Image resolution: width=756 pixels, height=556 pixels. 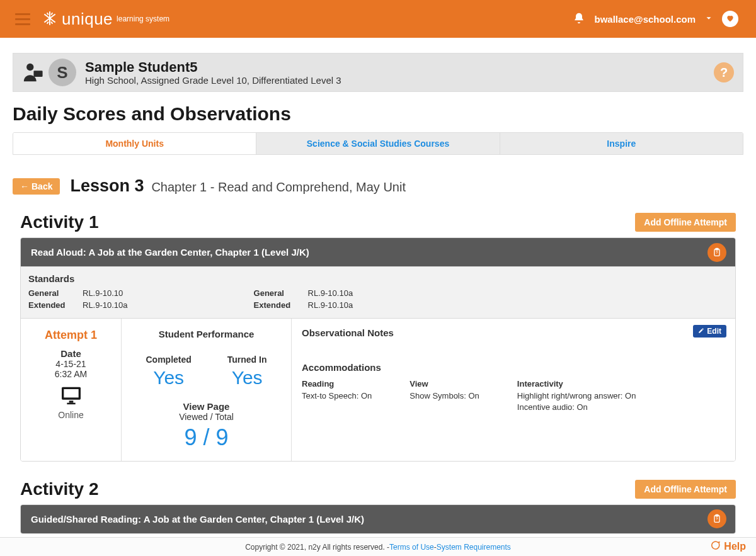 What do you see at coordinates (445, 384) in the screenshot?
I see `accom-view-h: View` at bounding box center [445, 384].